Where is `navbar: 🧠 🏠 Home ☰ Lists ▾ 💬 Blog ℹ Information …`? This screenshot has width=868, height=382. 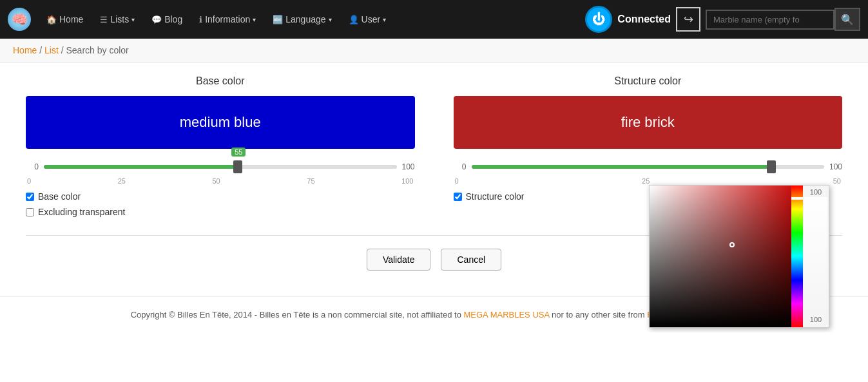
navbar: 🧠 🏠 Home ☰ Lists ▾ 💬 Blog ℹ Information … is located at coordinates (434, 19).